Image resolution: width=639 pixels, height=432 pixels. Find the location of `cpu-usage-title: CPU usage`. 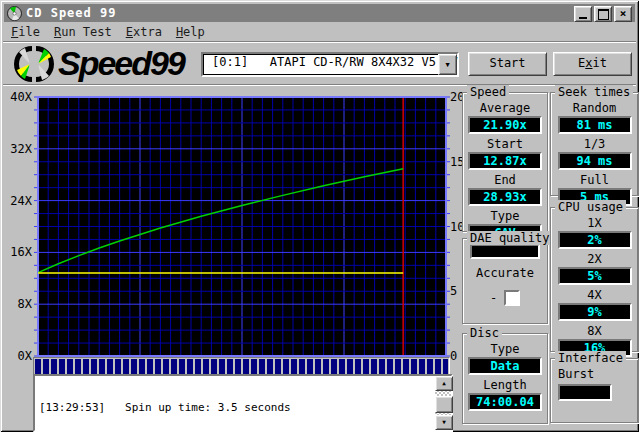

cpu-usage-title: CPU usage is located at coordinates (590, 207).